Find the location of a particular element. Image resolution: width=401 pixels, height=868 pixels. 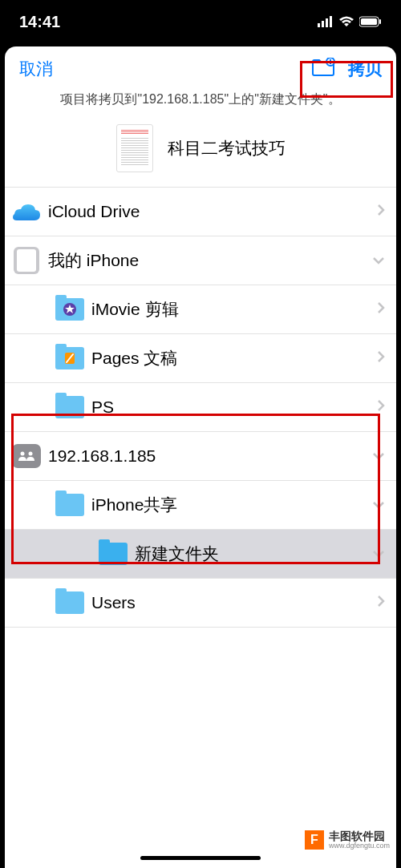

row-imovie: iMovie 剪辑 is located at coordinates (200, 309).